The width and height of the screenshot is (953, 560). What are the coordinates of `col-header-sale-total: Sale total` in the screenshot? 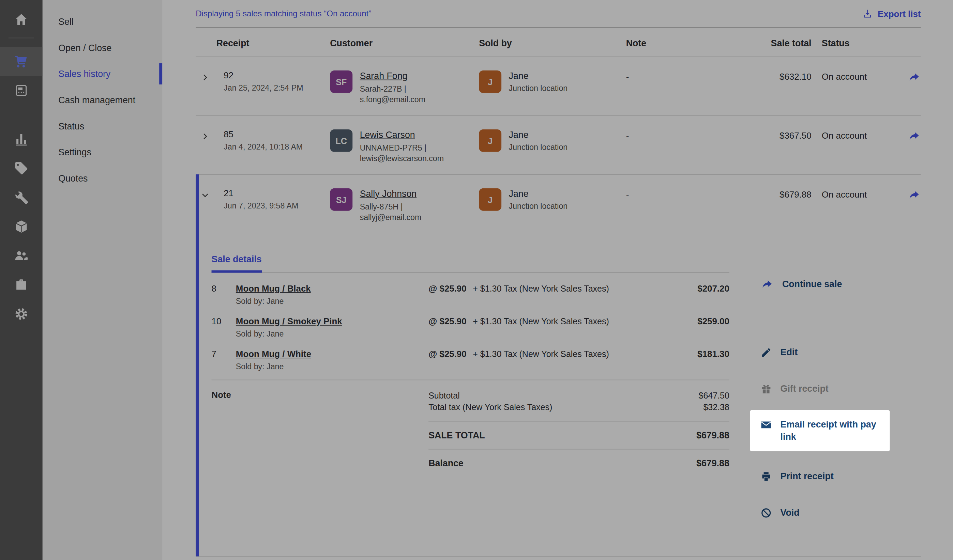 It's located at (765, 43).